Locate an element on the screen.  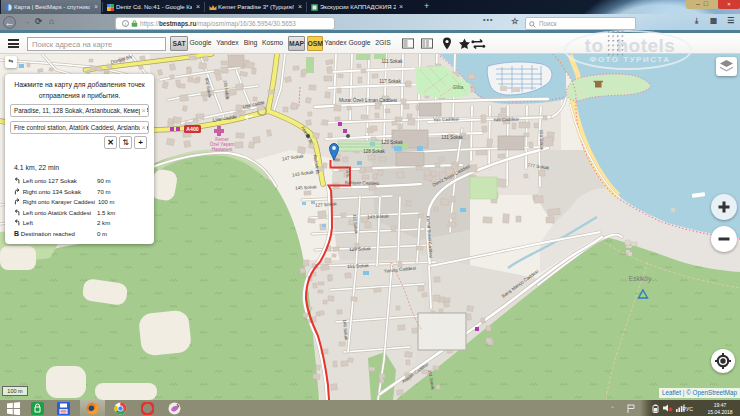
svg-text: 128 Sokak is located at coordinates (374, 152).